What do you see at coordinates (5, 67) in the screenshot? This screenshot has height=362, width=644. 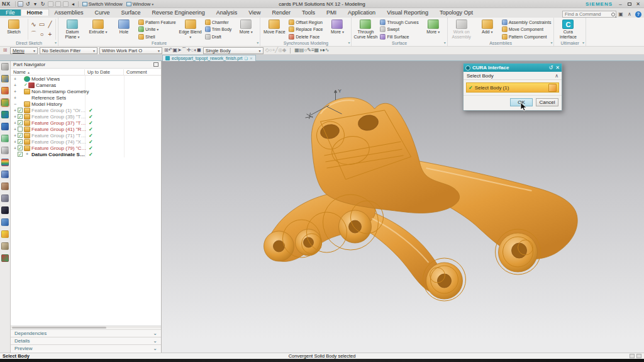 I see `roles-icon` at bounding box center [5, 67].